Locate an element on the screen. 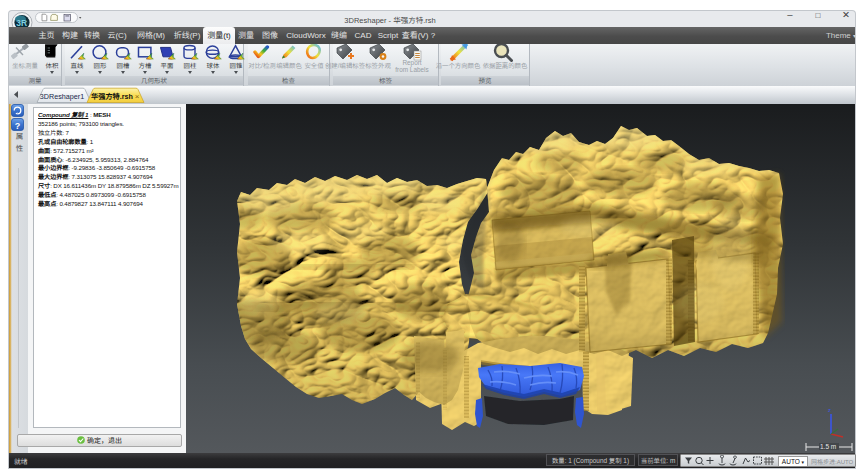 The width and height of the screenshot is (862, 476). svg-text: 3DReshaper1 is located at coordinates (62, 96).